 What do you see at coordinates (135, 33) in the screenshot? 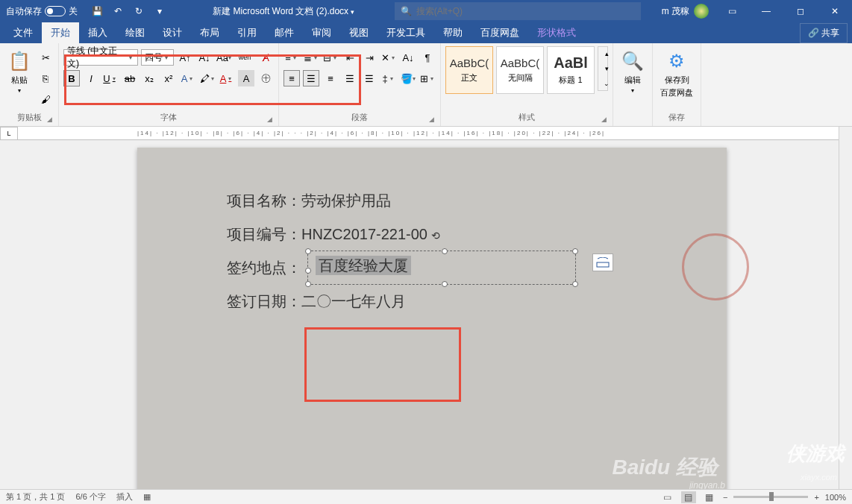
I see `tab-draw: 绘图` at bounding box center [135, 33].